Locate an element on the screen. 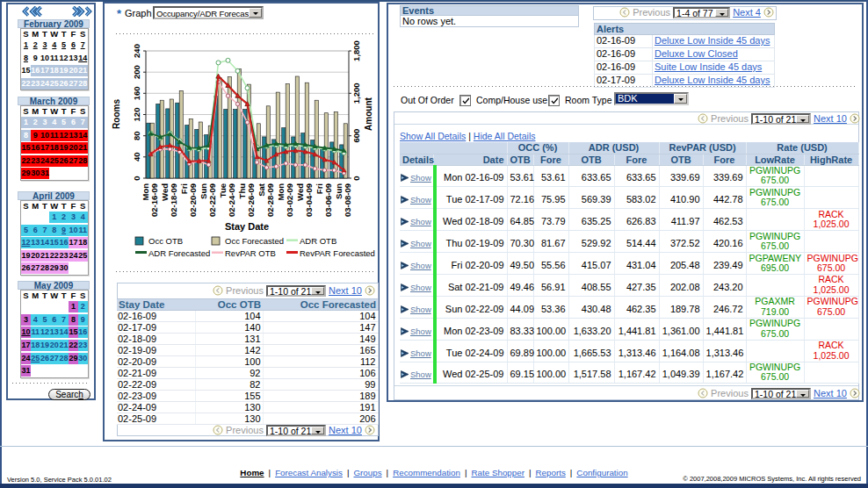 The height and width of the screenshot is (488, 868). svg-text: Sat02-28-09 is located at coordinates (266, 200).